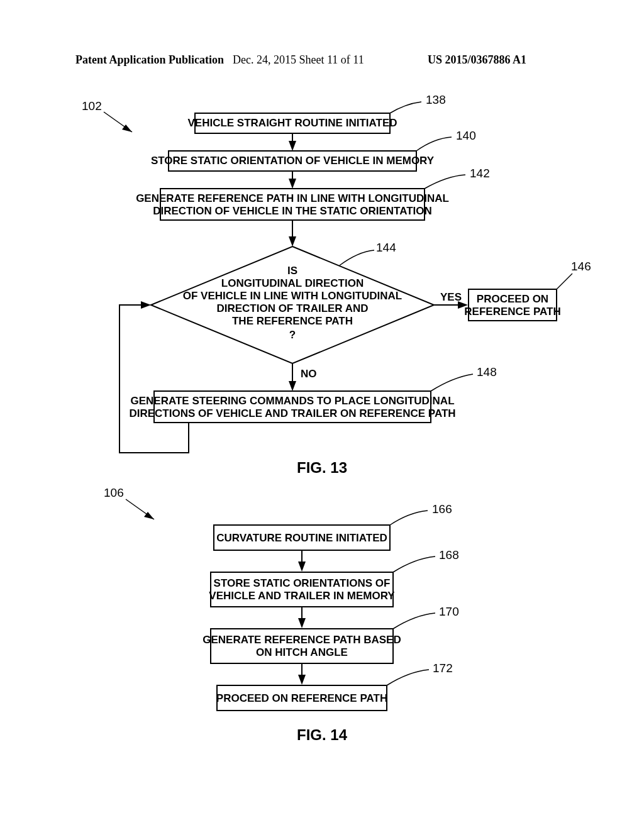 The height and width of the screenshot is (830, 644). I want to click on ref-148: 148, so click(487, 372).